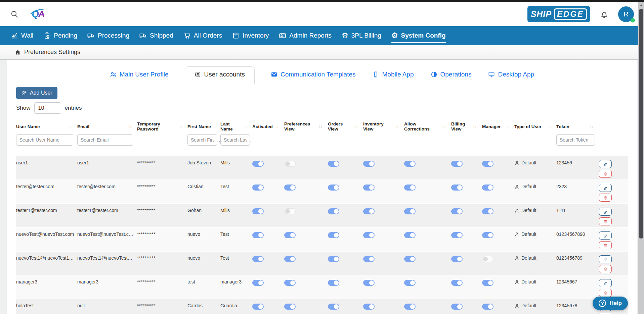 The width and height of the screenshot is (644, 314). Describe the element at coordinates (47, 126) in the screenshot. I see `column-header-user-name: User Name↑↓` at that location.